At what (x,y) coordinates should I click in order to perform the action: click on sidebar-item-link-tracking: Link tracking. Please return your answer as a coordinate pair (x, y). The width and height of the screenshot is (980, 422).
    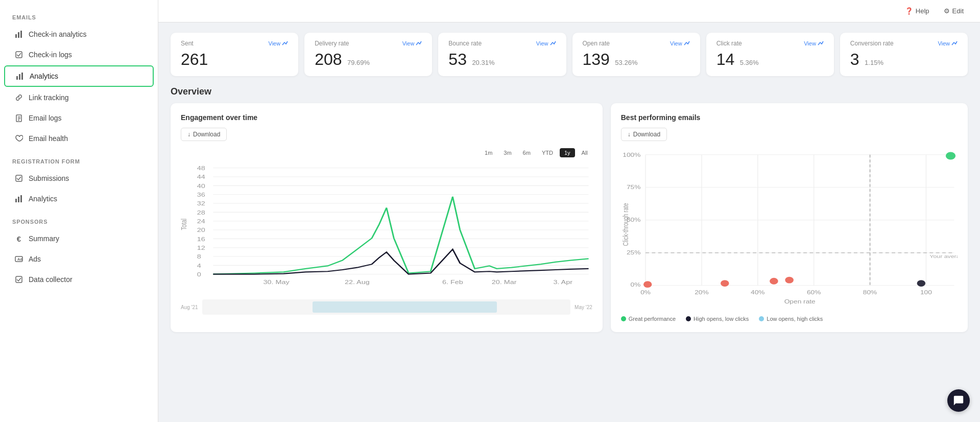
    Looking at the image, I should click on (79, 98).